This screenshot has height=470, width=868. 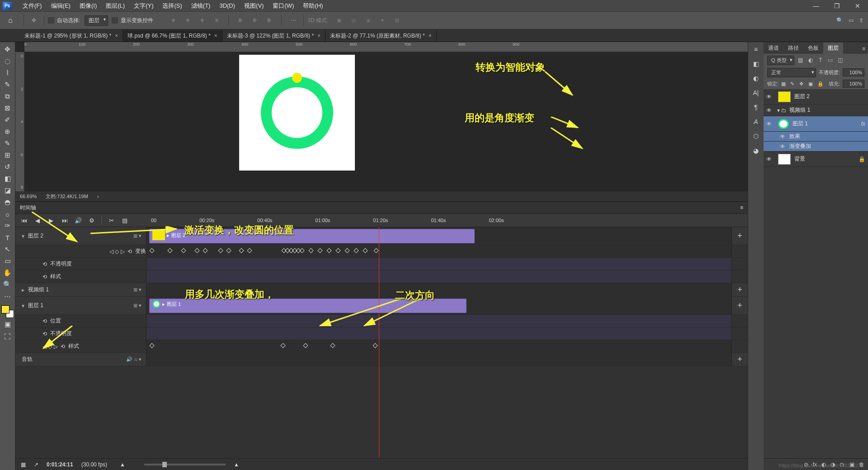 What do you see at coordinates (802, 97) in the screenshot?
I see `layer-name: 图层 2` at bounding box center [802, 97].